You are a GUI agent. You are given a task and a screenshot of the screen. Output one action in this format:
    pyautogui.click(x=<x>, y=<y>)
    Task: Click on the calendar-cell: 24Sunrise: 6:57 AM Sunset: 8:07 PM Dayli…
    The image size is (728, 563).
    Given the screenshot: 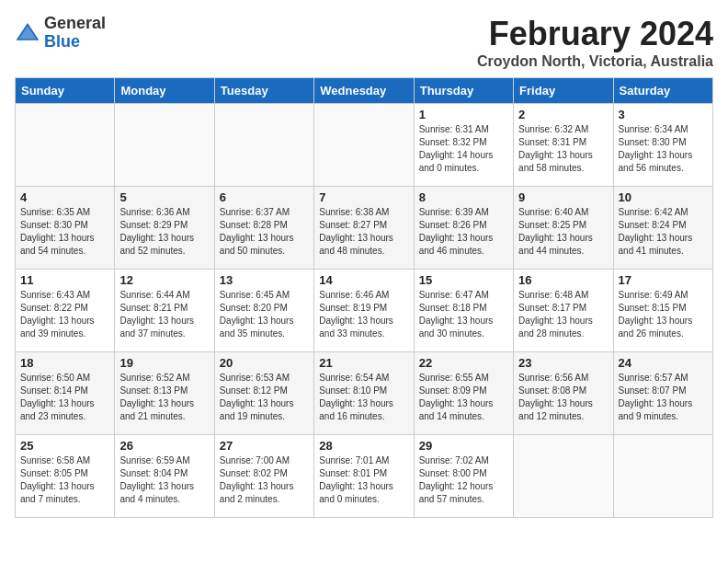 What is the action you would take?
    pyautogui.click(x=663, y=394)
    